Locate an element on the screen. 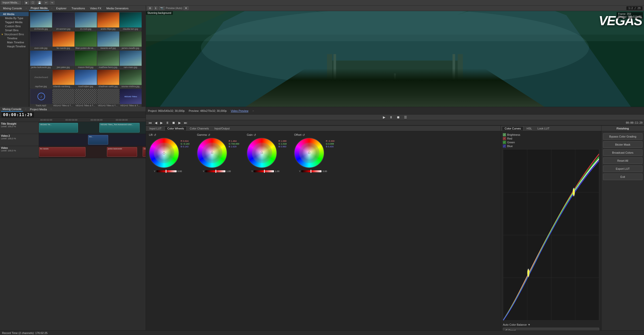 This screenshot has width=644, height=335. video-preview-label: Video Preview is located at coordinates (239, 111).